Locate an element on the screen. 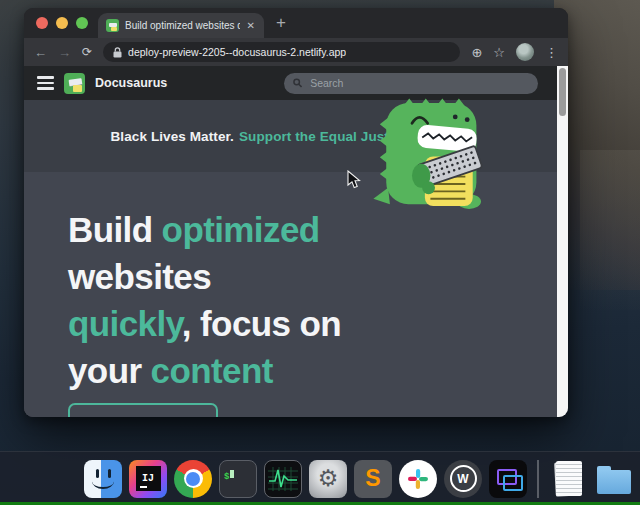  close-window-button is located at coordinates (42, 23).